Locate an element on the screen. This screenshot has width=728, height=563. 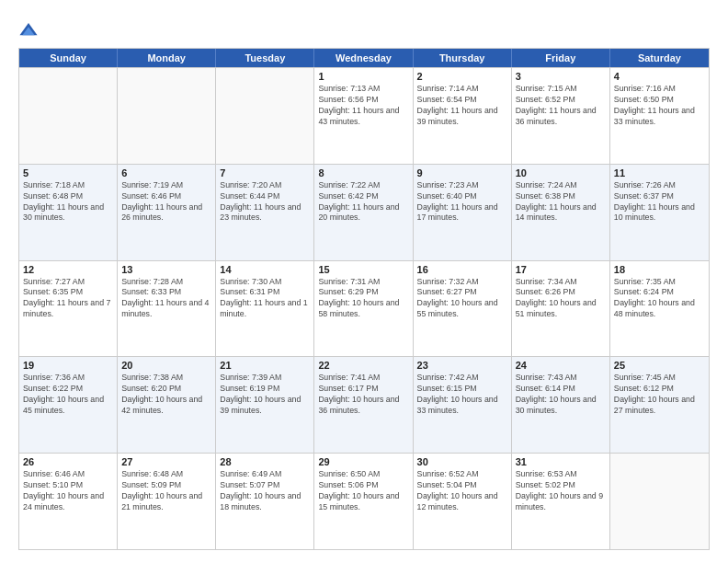
cell-info: Sunrise: 7:23 AM Sunset: 6:40 PM Dayligh… is located at coordinates (462, 202).